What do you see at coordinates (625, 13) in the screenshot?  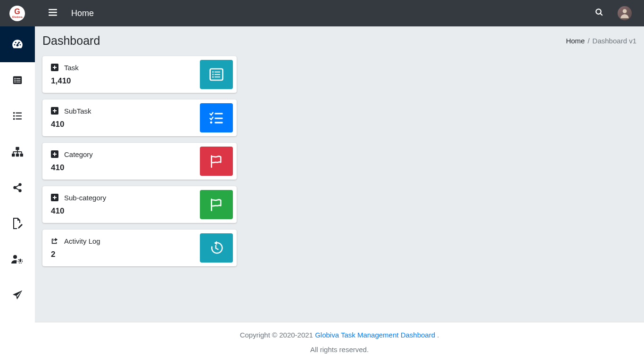 I see `user-avatar` at bounding box center [625, 13].